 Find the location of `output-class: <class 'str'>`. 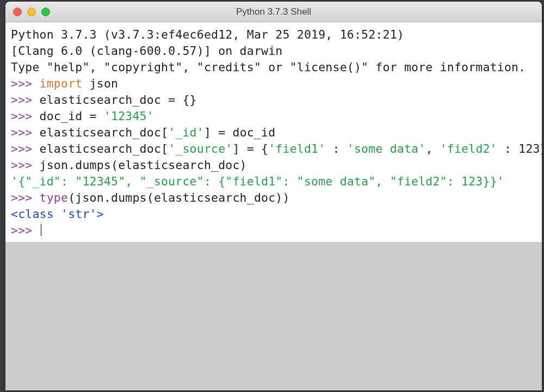

output-class: <class 'str'> is located at coordinates (58, 214).